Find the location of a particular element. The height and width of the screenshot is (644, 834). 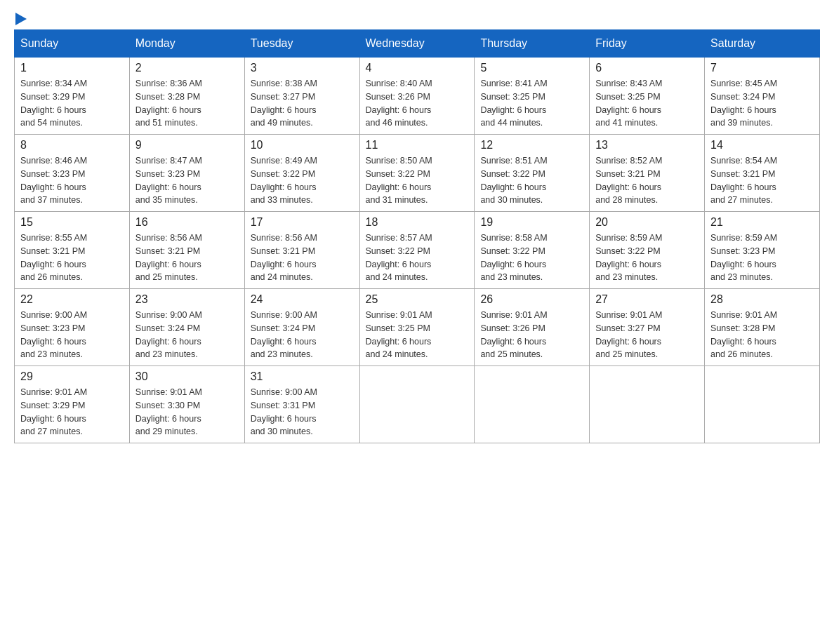

day-info: Sunrise: 9:01 AMSunset: 3:26 PMDaylight:… is located at coordinates (532, 335).